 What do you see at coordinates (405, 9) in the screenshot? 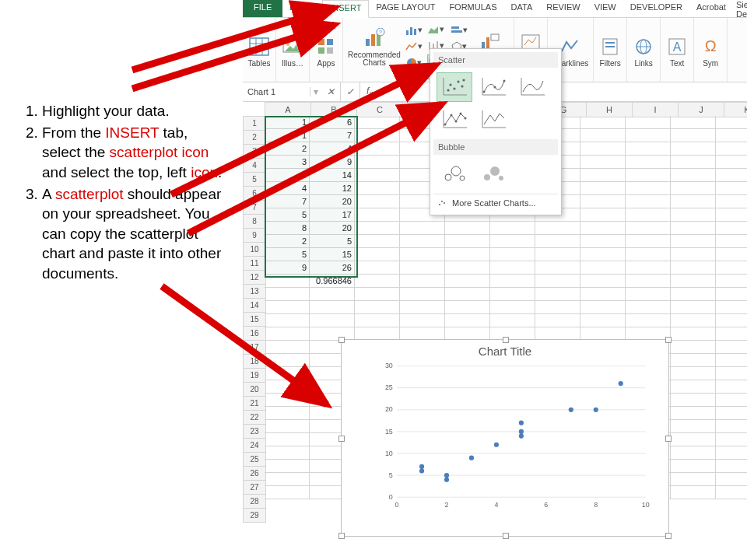
I see `tab-pagelayout: PAGE LAYOUT` at bounding box center [405, 9].